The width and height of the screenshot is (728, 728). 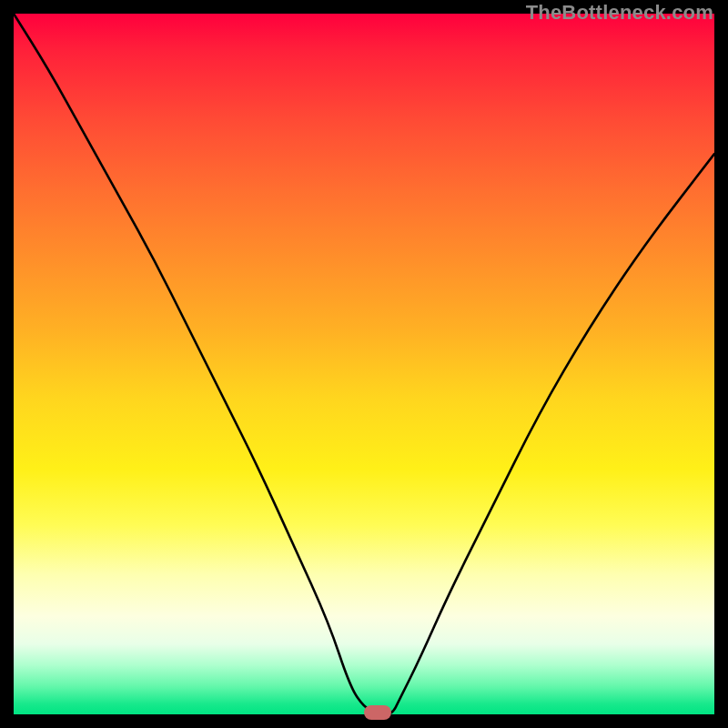 What do you see at coordinates (378, 713) in the screenshot?
I see `optimal-marker` at bounding box center [378, 713].